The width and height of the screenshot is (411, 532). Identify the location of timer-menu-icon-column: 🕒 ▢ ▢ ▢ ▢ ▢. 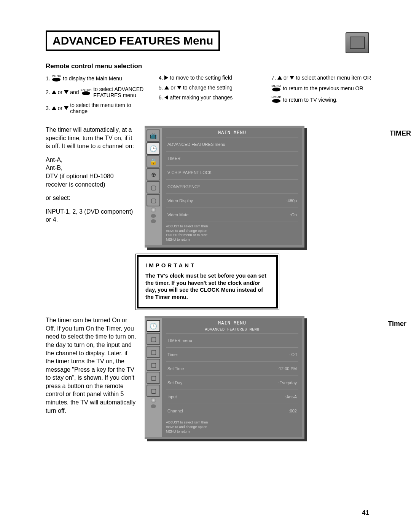
(153, 378).